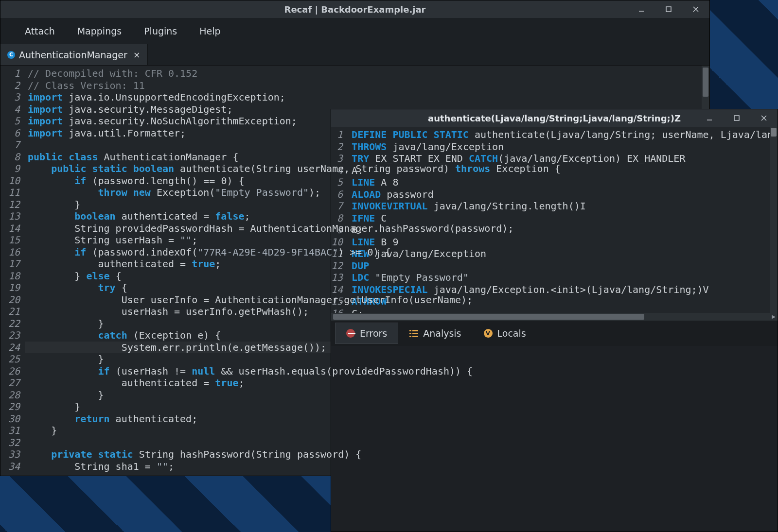 Image resolution: width=778 pixels, height=532 pixels. What do you see at coordinates (40, 31) in the screenshot?
I see `menu-attach: Attach` at bounding box center [40, 31].